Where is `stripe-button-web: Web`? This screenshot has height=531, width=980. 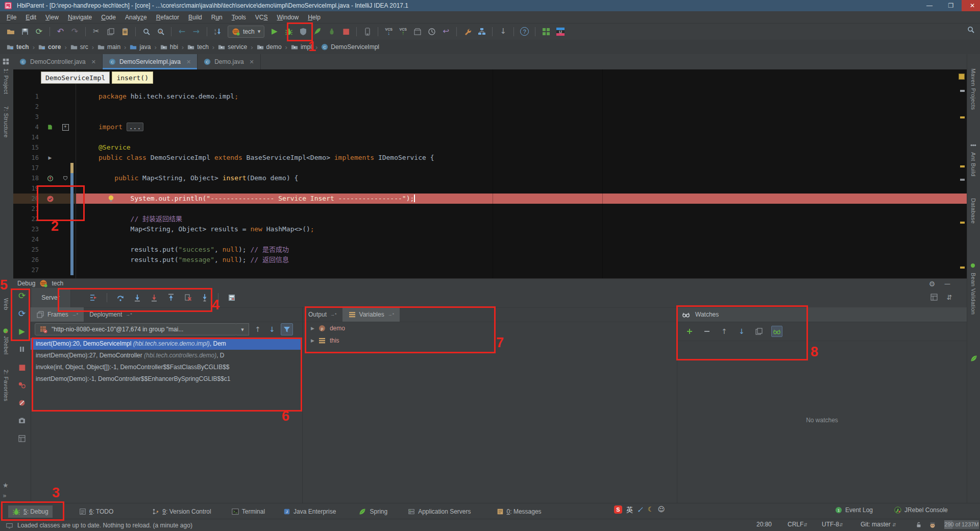 stripe-button-web: Web is located at coordinates (6, 304).